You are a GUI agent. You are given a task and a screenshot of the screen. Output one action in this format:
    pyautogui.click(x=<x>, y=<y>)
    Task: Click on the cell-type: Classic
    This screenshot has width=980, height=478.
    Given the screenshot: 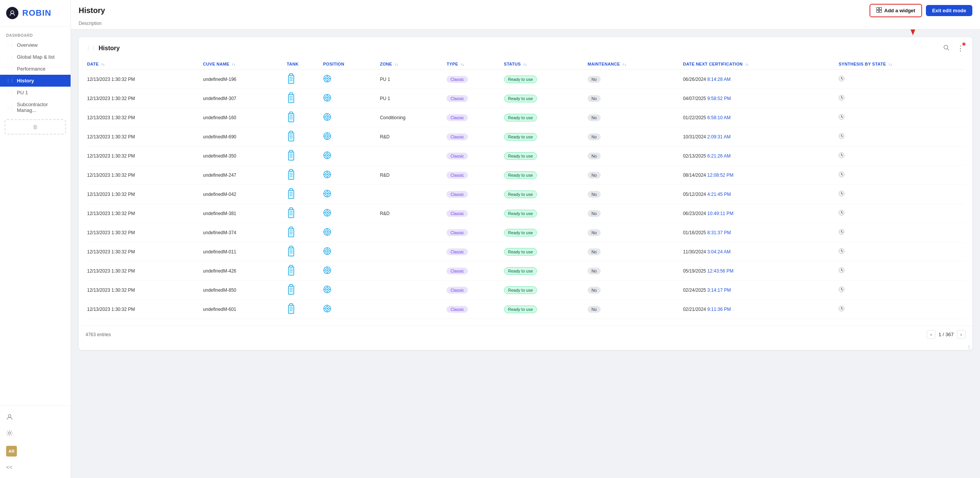 What is the action you would take?
    pyautogui.click(x=473, y=137)
    